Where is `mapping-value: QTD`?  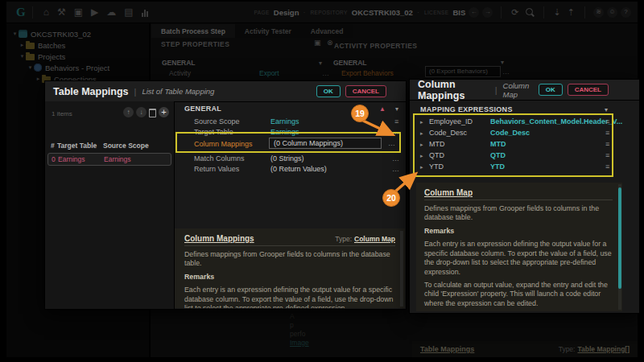 mapping-value: QTD is located at coordinates (497, 155).